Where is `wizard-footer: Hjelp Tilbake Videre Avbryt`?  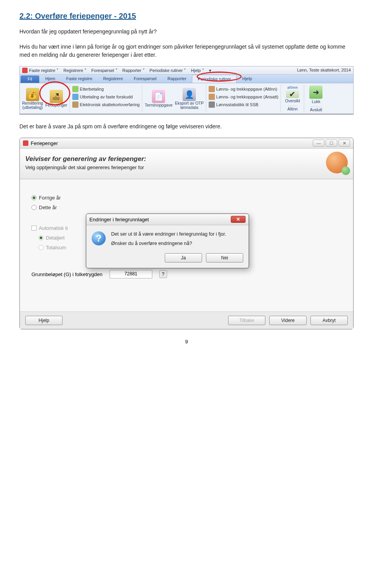 wizard-footer: Hjelp Tilbake Videre Avbryt is located at coordinates (186, 320).